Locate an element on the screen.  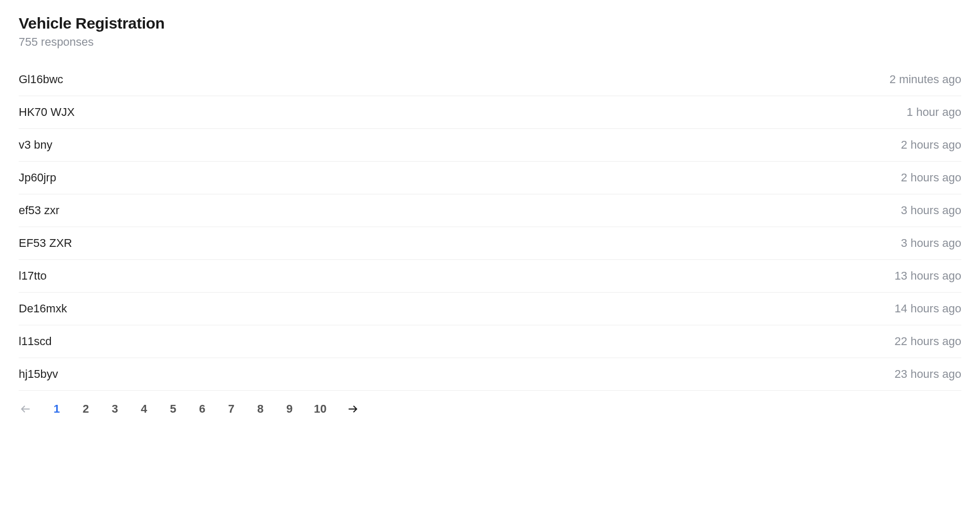
response-value: De16mxk is located at coordinates (43, 309).